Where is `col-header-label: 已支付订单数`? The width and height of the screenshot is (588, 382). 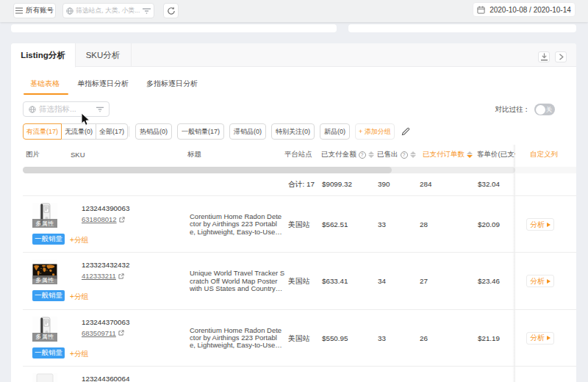 col-header-label: 已支付订单数 is located at coordinates (444, 154).